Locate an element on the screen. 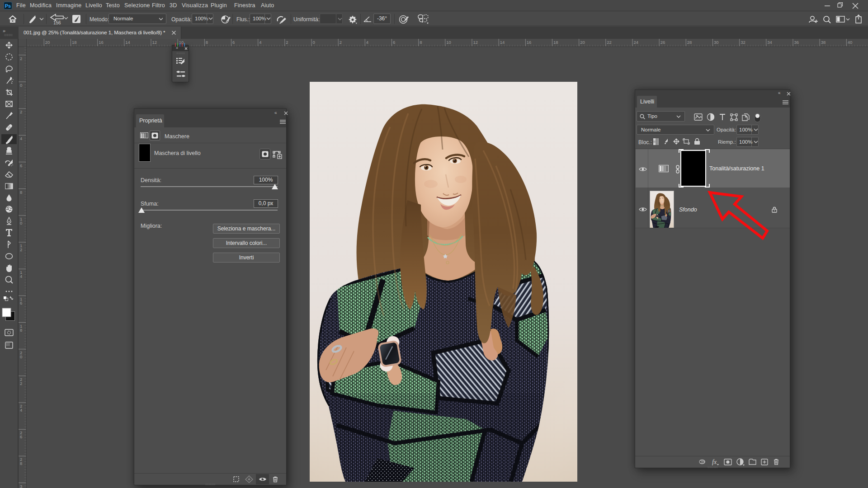 The height and width of the screenshot is (488, 868). svg-text: fx is located at coordinates (714, 462).